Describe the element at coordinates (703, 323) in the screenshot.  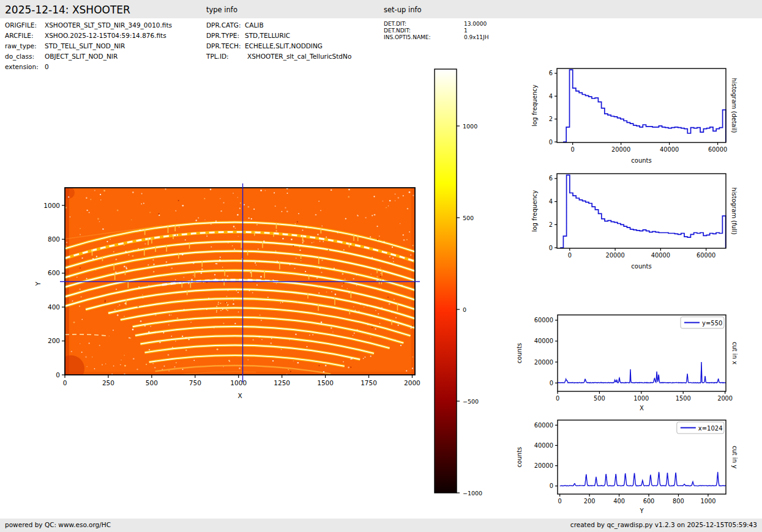
I see `legend: y=550` at that location.